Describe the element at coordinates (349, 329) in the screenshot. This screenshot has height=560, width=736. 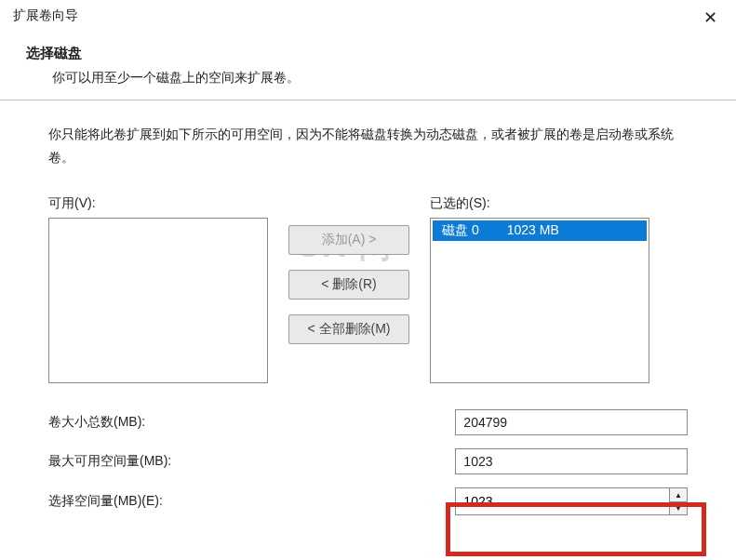
I see `remove-all-button: < 全部删除(M)` at that location.